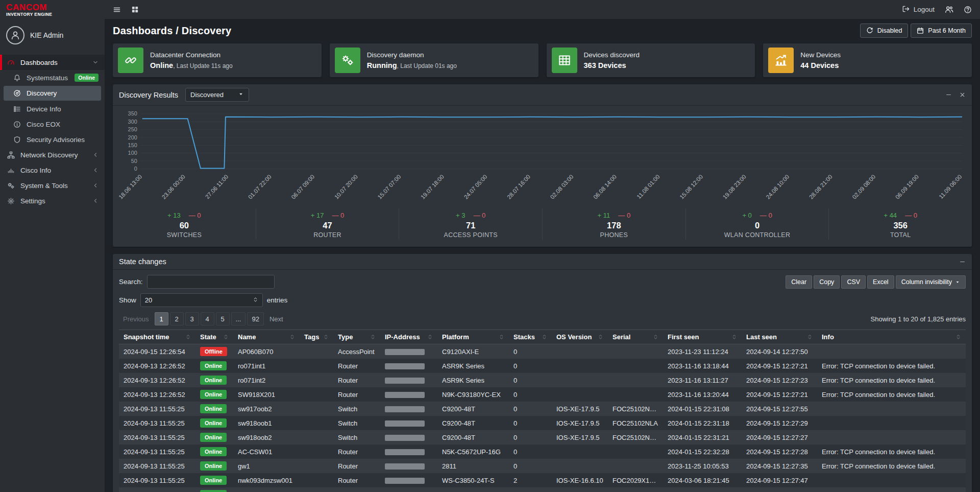 Image resolution: width=980 pixels, height=492 pixels. Describe the element at coordinates (52, 9) in the screenshot. I see `brand-logo: CANCOM INVENTORY ENGINE` at that location.